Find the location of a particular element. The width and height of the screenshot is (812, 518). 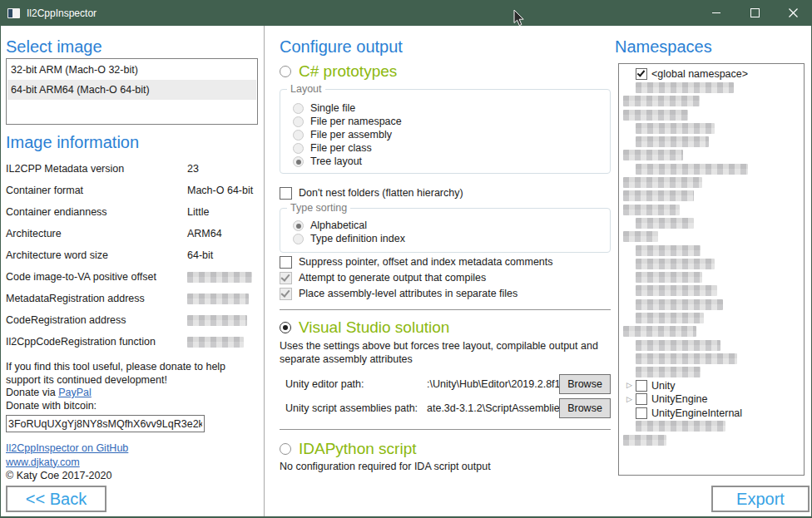

checkbox-label: Place assembly-level attributes in separ… is located at coordinates (408, 294).